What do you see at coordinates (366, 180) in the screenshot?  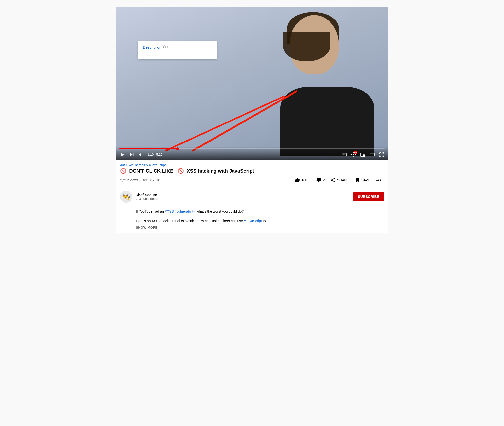 I see `save-label: SAVE` at bounding box center [366, 180].